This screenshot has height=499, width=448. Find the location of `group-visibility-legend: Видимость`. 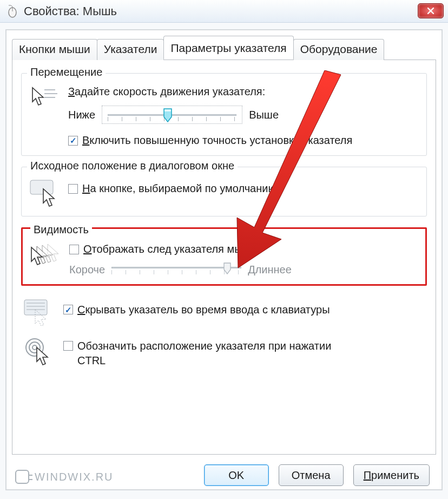

group-visibility-legend: Видимость is located at coordinates (61, 229).